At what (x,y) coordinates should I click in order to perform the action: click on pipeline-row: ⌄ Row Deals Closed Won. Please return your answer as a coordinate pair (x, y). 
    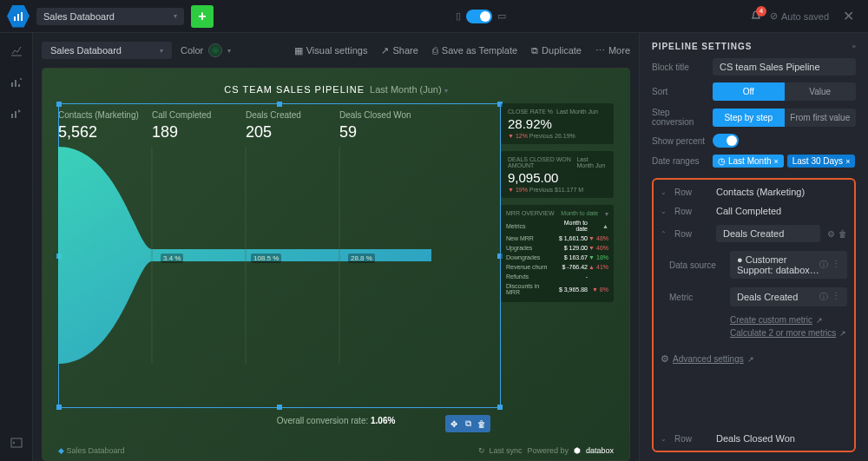
    Looking at the image, I should click on (753, 438).